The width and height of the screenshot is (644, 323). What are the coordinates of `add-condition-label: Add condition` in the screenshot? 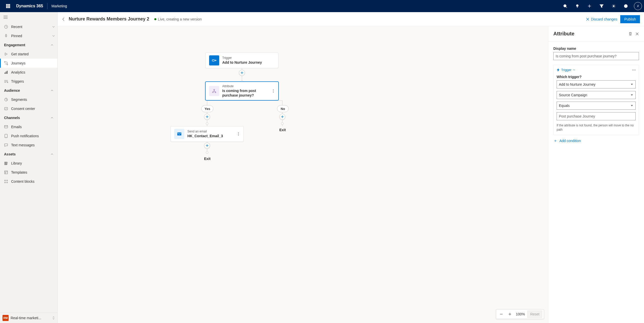 It's located at (570, 141).